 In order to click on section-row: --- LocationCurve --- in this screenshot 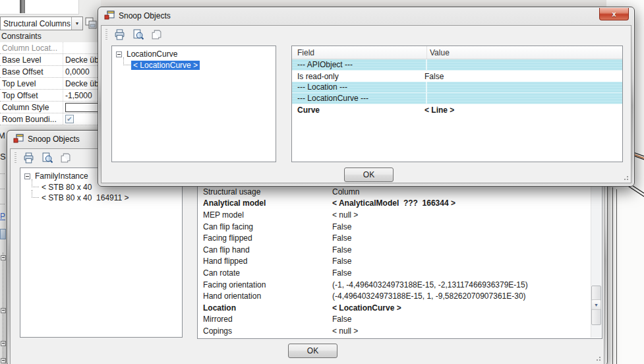, I will do `click(457, 99)`.